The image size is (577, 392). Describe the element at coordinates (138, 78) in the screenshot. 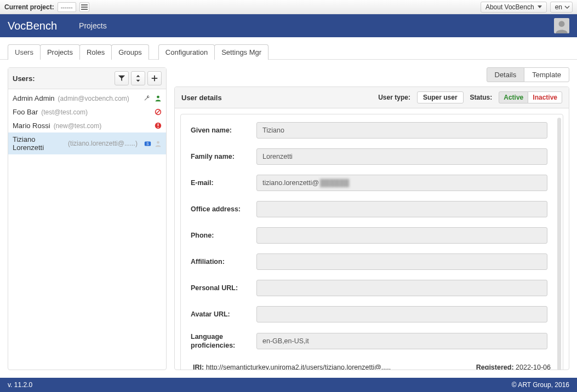

I see `sort-icon` at that location.